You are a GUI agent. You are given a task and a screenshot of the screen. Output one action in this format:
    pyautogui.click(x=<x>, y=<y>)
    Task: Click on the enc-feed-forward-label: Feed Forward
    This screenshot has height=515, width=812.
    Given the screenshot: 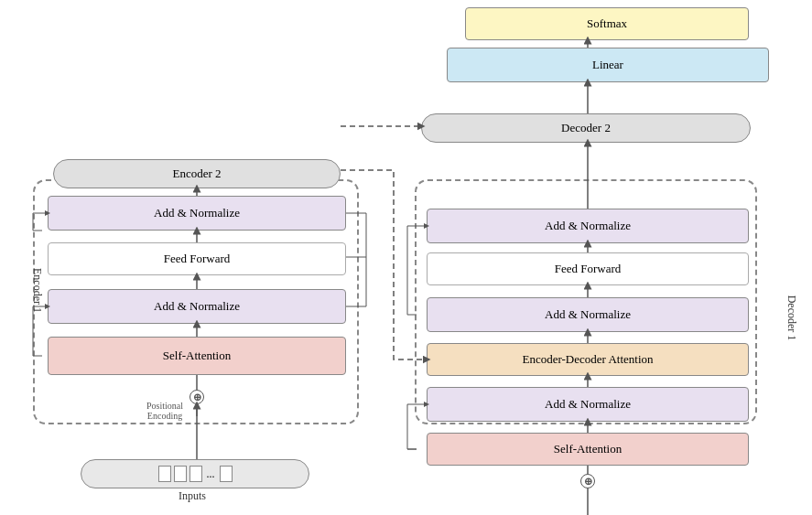 What is the action you would take?
    pyautogui.click(x=198, y=259)
    